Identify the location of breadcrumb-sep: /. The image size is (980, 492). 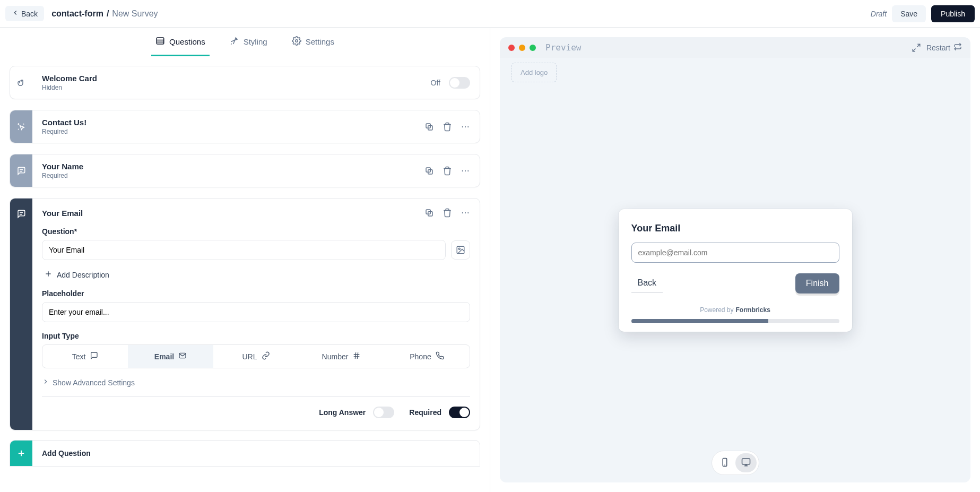
(108, 14).